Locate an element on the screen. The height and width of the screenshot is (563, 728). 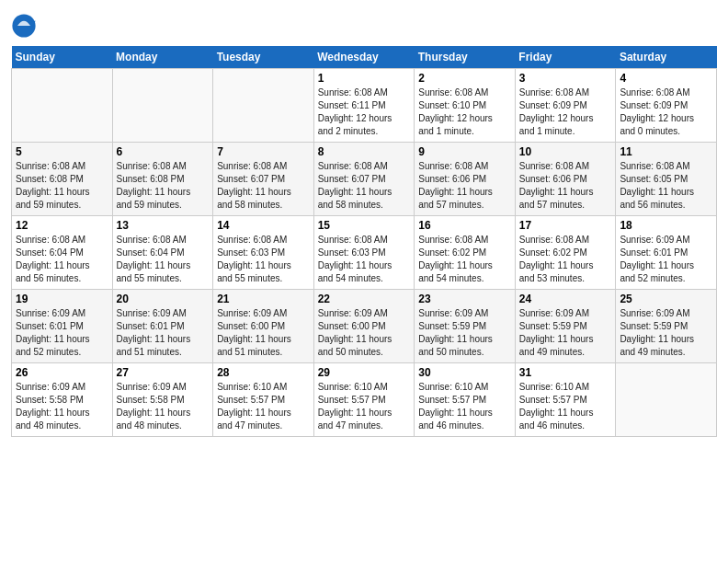
calendar-cell: 21Sunrise: 6:09 AM Sunset: 6:00 PM Dayli… is located at coordinates (264, 327).